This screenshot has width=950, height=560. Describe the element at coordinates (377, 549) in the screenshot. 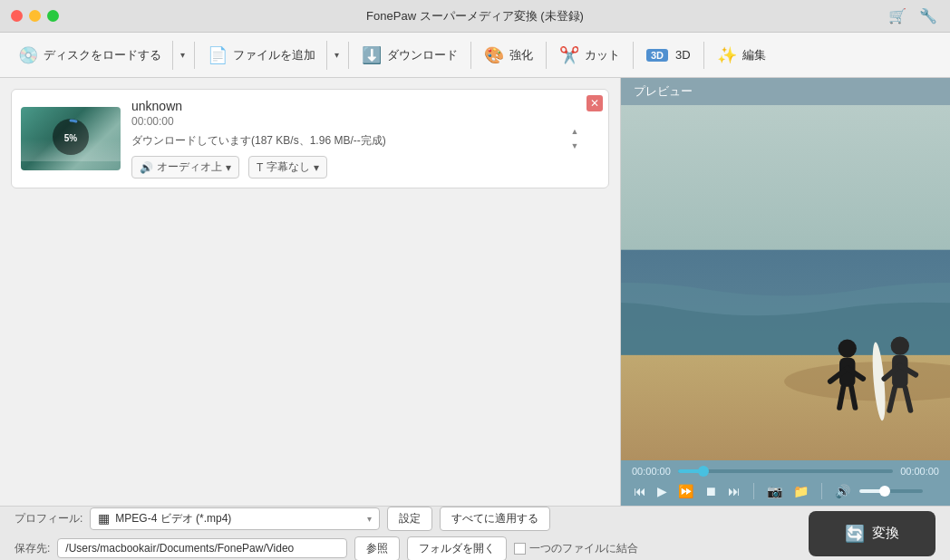

I see `browse-button: 参照` at that location.